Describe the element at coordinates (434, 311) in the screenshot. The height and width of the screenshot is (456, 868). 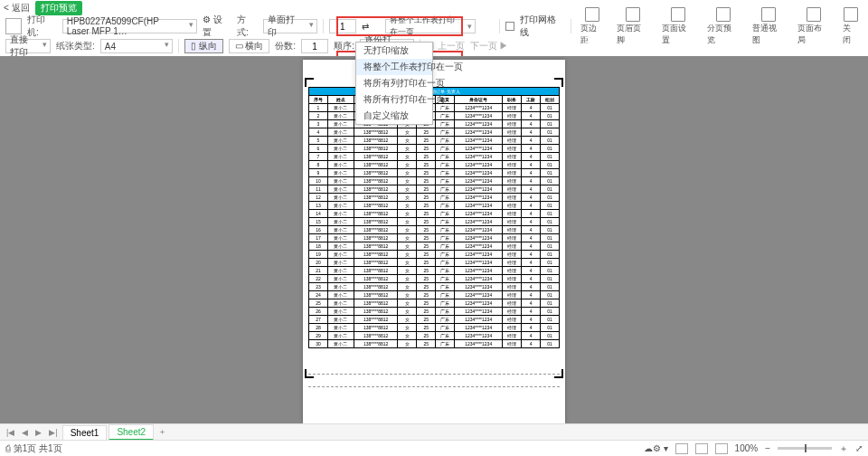
I see `table-row: 26黄小二138****8812女25广东1234****1234经理401` at that location.